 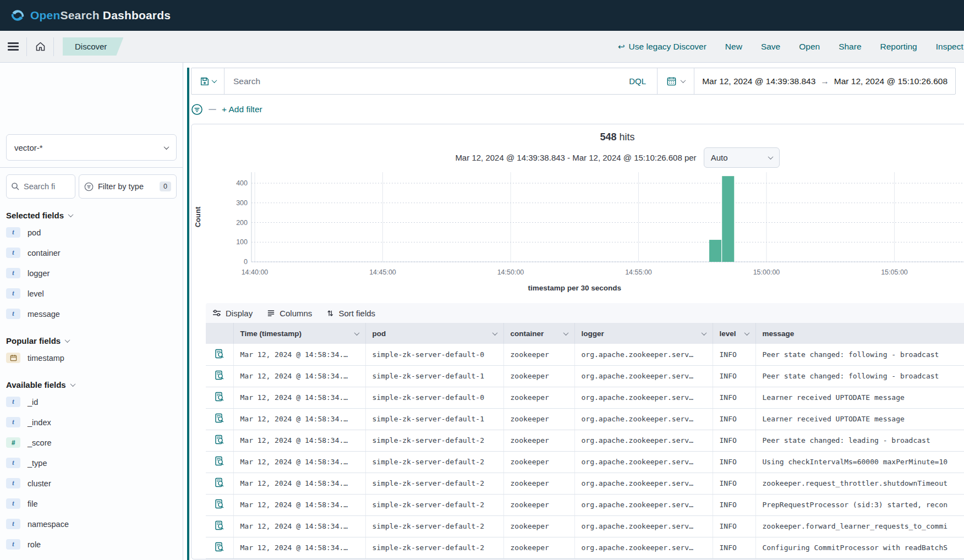 I want to click on app-title: OpenSearch Dashboards, so click(x=100, y=15).